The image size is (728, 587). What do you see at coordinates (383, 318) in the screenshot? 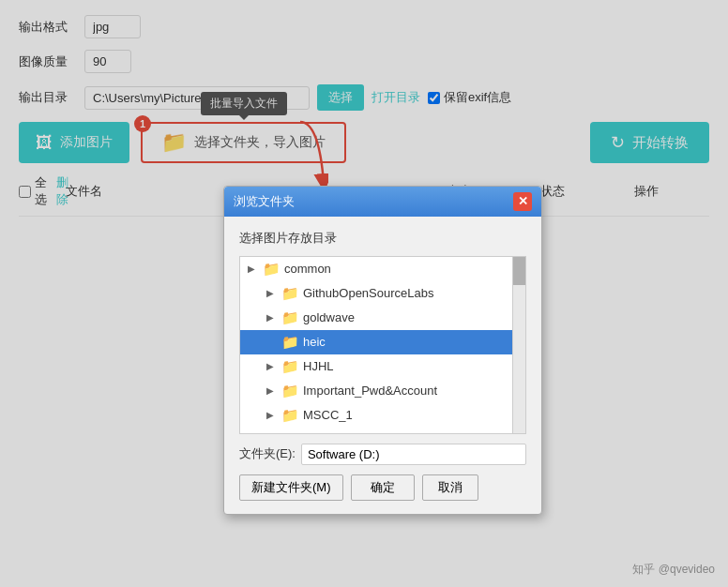
I see `tree-item: ▶📁goldwave` at bounding box center [383, 318].